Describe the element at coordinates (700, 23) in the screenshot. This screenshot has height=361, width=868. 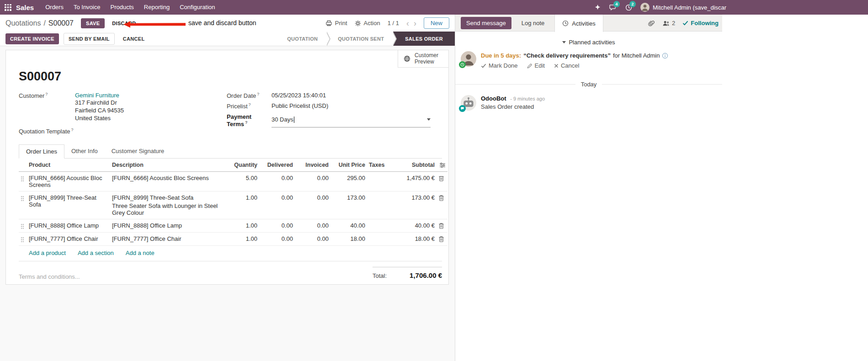
I see `following-button: Following` at that location.